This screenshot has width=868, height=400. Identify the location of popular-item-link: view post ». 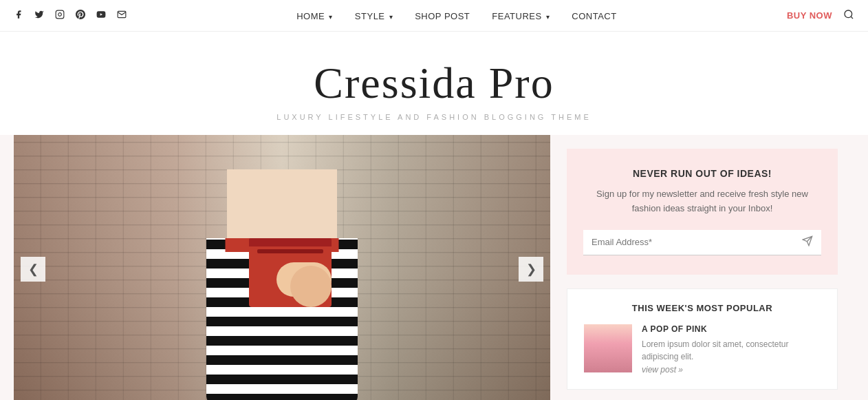
(662, 370).